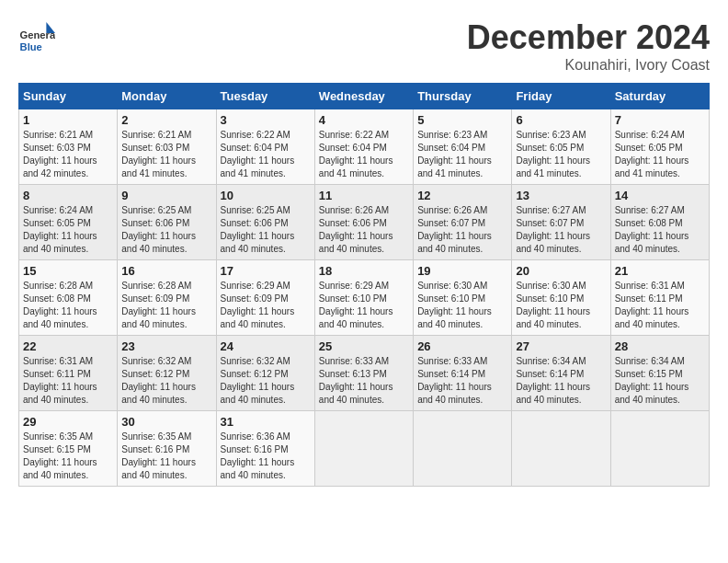 This screenshot has height=563, width=728. I want to click on day-number: 25, so click(364, 346).